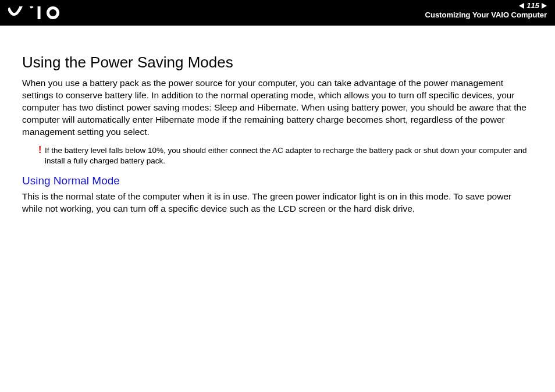 The height and width of the screenshot is (392, 555). What do you see at coordinates (486, 15) in the screenshot?
I see `section-title: Customizing Your VAIO Computer` at bounding box center [486, 15].